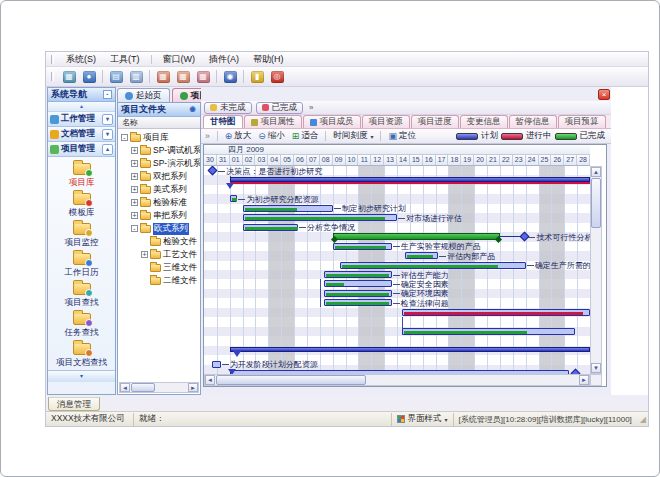  I want to click on gantt-tab-gantt: 甘特图, so click(223, 122).